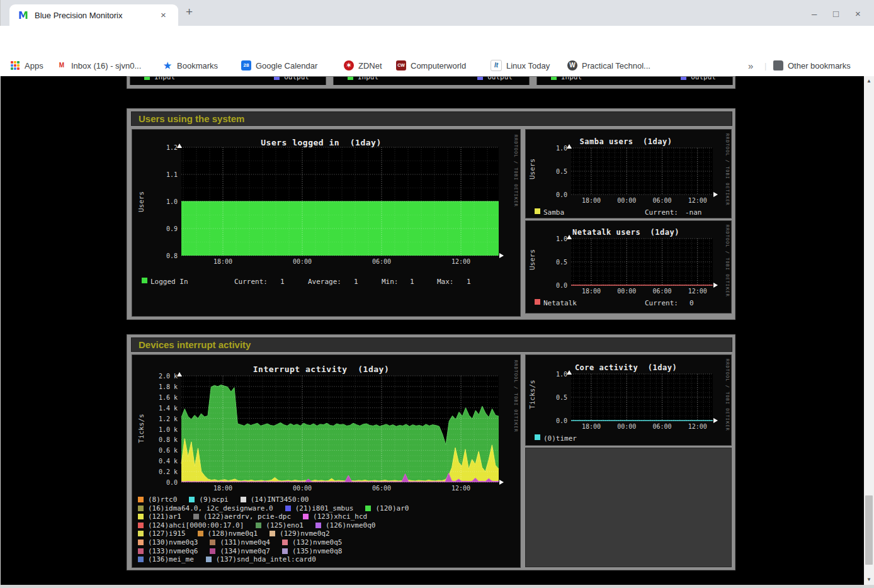 The image size is (874, 588). Describe the element at coordinates (382, 489) in the screenshot. I see `x-tick-label: 06:00` at that location.